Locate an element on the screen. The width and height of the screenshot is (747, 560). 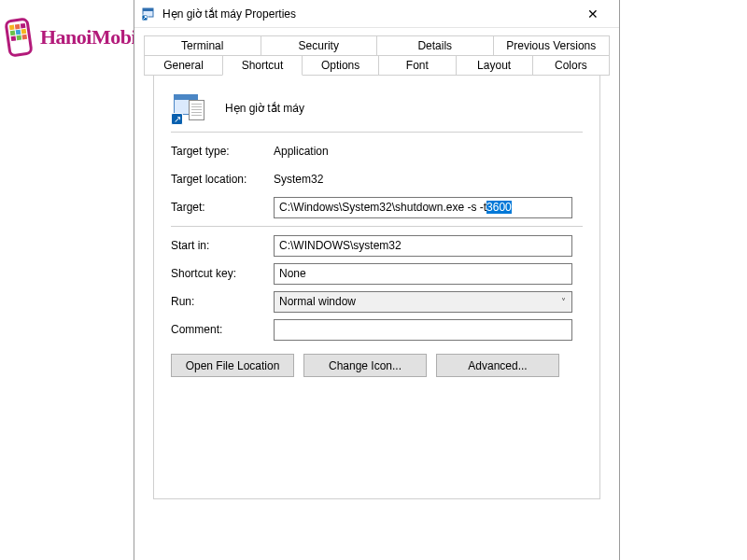
titlebar-icon is located at coordinates (149, 14).